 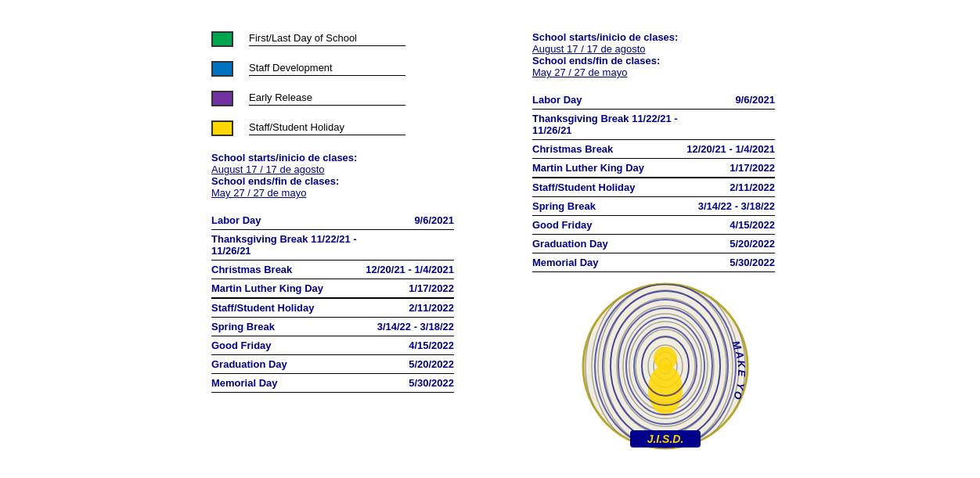 I want to click on legend-section: First/Last Day of School Staff Developme…, so click(x=352, y=84).